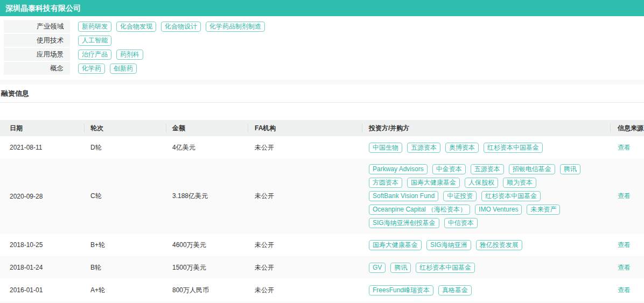 Image resolution: width=644 pixels, height=303 pixels. Describe the element at coordinates (42, 128) in the screenshot. I see `column-header-date: 日期` at that location.